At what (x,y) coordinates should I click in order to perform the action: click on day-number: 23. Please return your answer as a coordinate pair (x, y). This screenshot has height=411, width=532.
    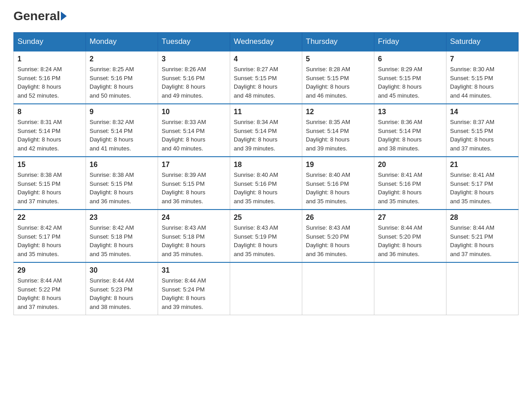
    Looking at the image, I should click on (122, 218).